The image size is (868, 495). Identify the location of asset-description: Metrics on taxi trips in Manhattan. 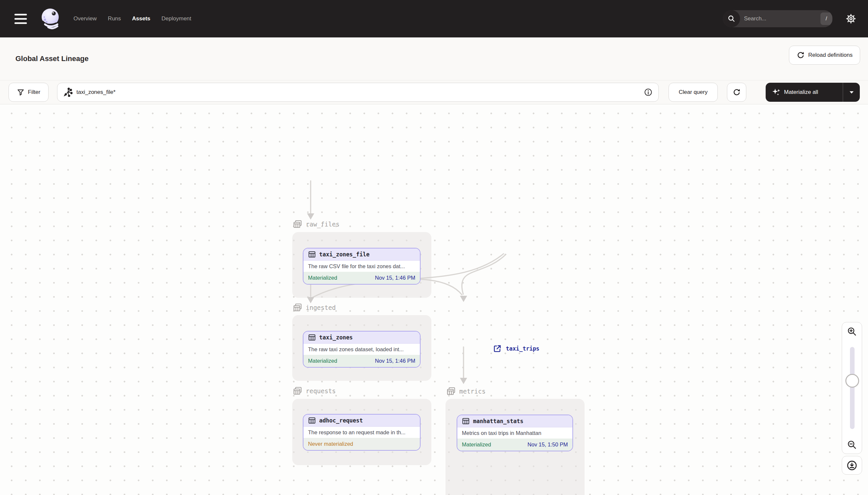
(515, 433).